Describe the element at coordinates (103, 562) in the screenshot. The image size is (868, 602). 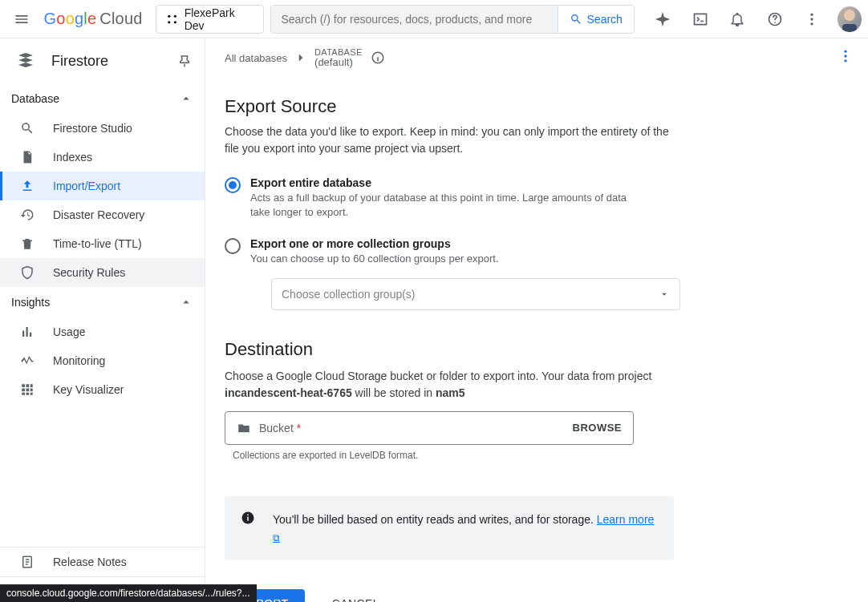
I see `sidebar-item-release-notes: Release Notes` at that location.